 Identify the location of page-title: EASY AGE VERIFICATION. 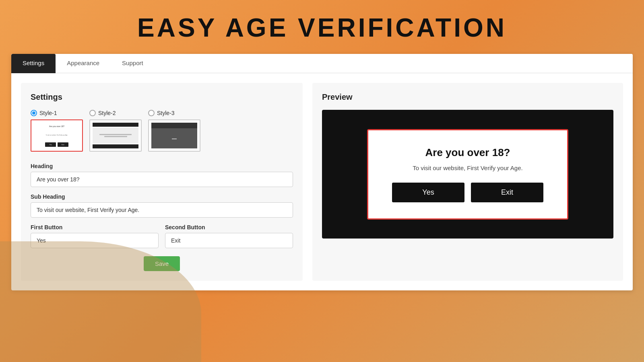
(322, 27).